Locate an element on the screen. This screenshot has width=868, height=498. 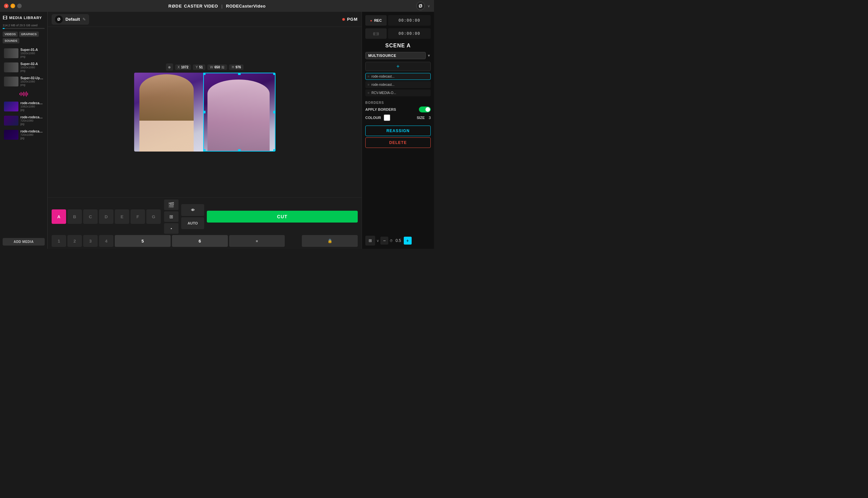
lock-button: 🔒 is located at coordinates (330, 241).